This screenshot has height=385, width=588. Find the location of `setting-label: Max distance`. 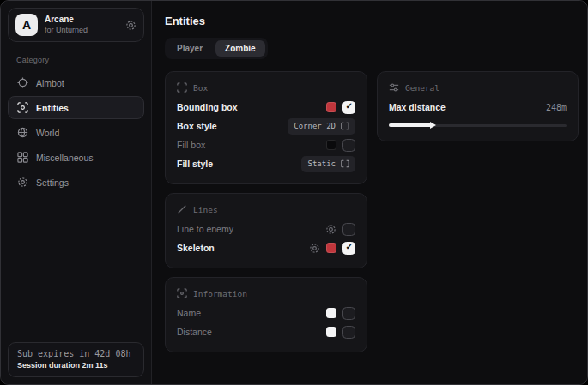

setting-label: Max distance is located at coordinates (417, 107).